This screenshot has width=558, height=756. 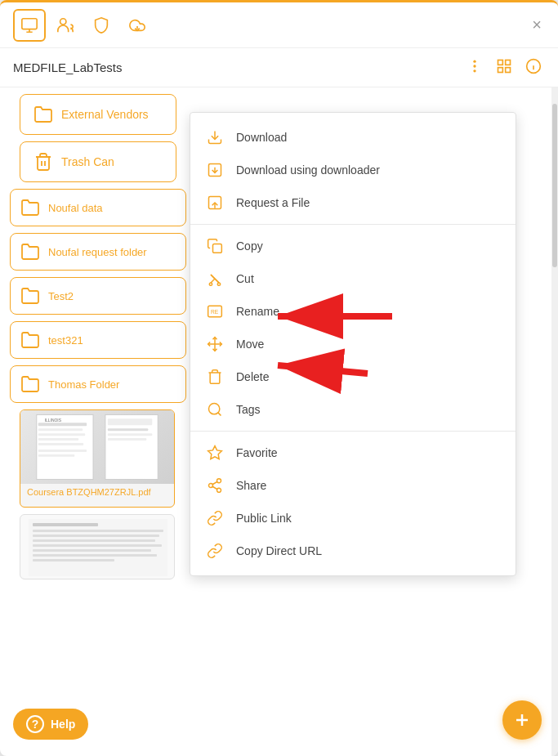 What do you see at coordinates (215, 344) in the screenshot?
I see `move-icon` at bounding box center [215, 344].